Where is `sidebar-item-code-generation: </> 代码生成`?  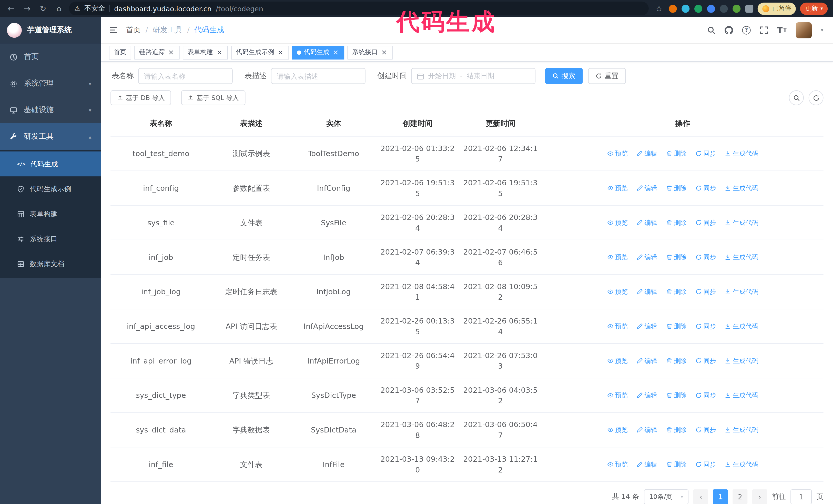
sidebar-item-code-generation: </> 代码生成 is located at coordinates (51, 164).